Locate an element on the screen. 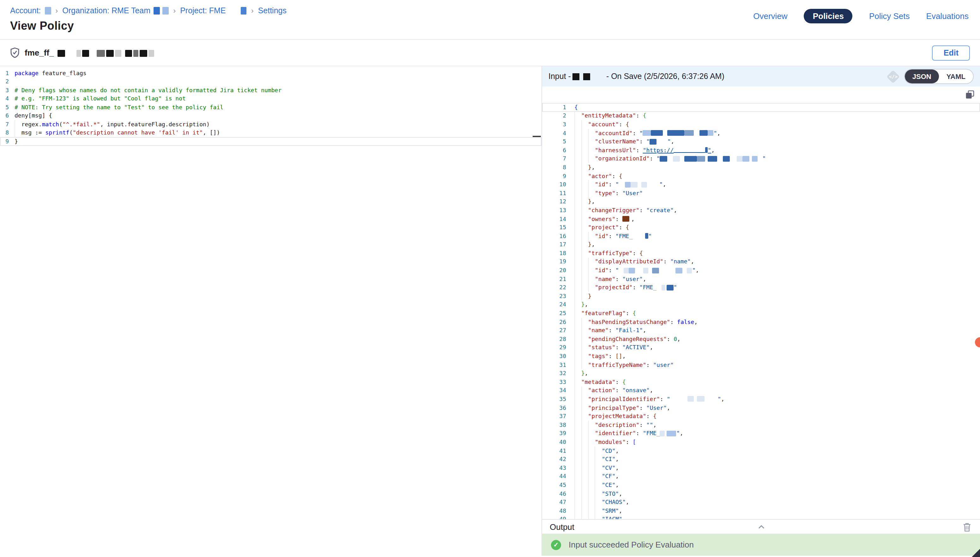  success-check-icon: ✓ is located at coordinates (556, 545).